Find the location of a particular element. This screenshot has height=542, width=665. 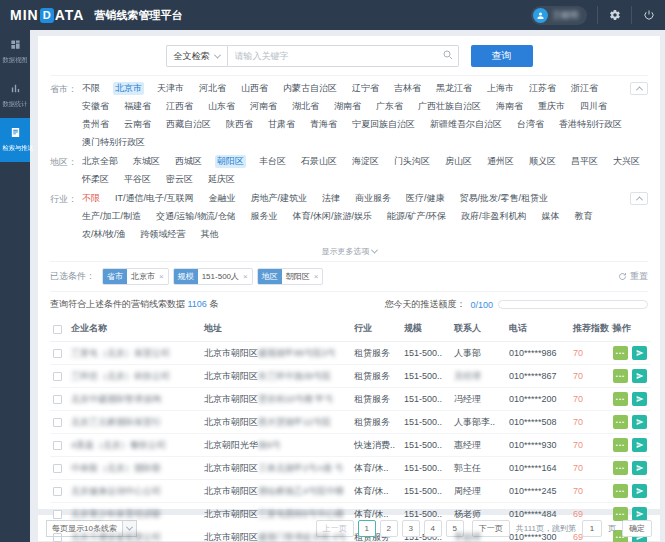

filter-option: 安徽省 is located at coordinates (96, 106).